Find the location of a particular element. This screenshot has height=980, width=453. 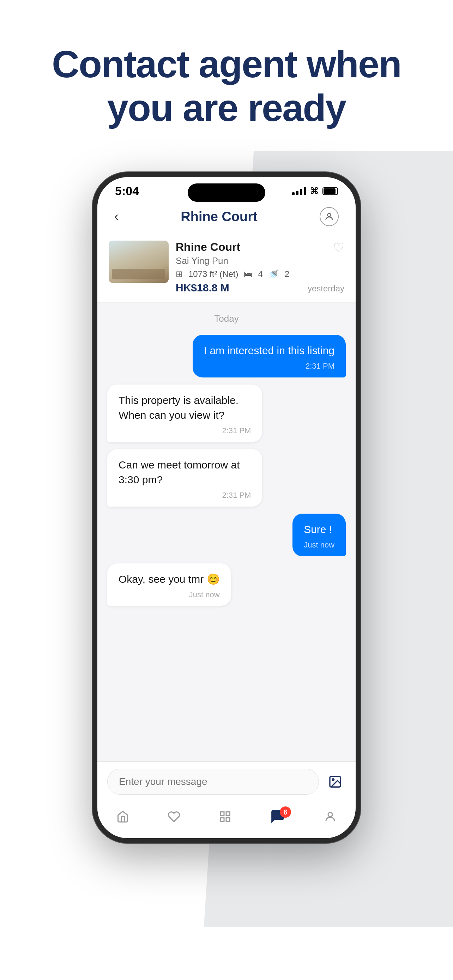

nav-title: Rhine Court is located at coordinates (219, 217).